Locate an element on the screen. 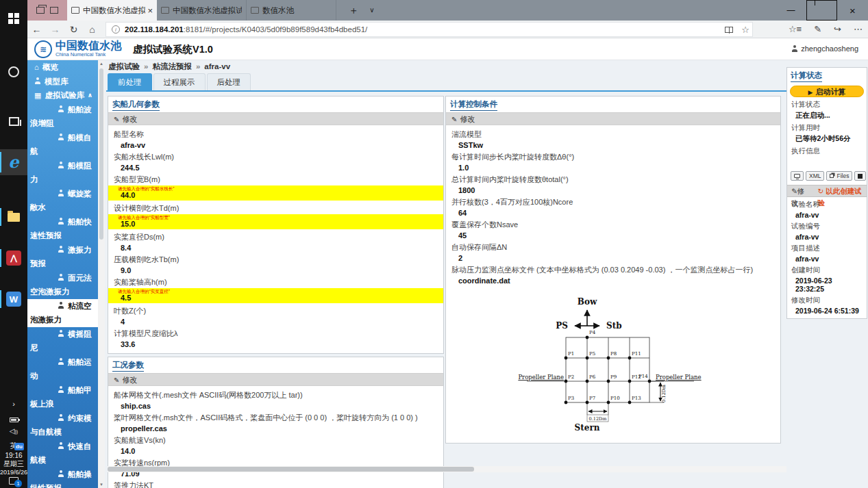 This screenshot has width=868, height=488. sidebar-item: 船舶操纵性预报 is located at coordinates (63, 478).